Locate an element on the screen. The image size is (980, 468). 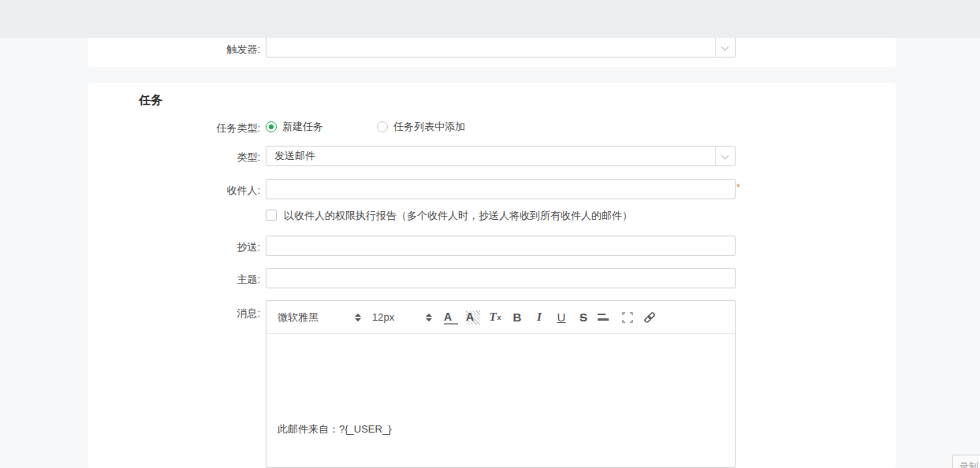
editor-body-text: 此邮件来自：?{_USER_} is located at coordinates (334, 429).